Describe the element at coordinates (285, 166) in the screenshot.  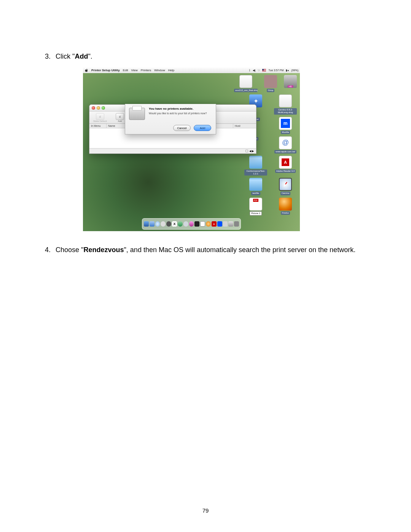
I see `desktop-icon: AAdobe Reader 6.0` at that location.